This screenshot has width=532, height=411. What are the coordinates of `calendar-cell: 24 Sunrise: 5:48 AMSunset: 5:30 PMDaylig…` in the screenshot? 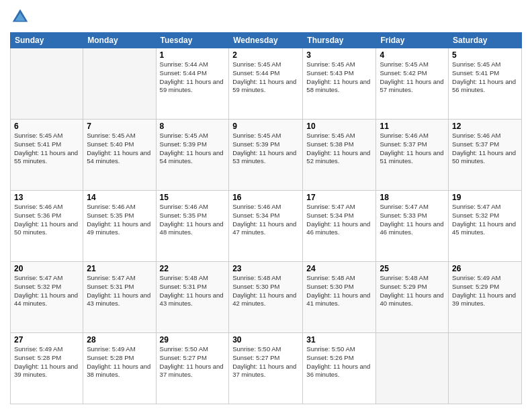 It's located at (340, 298).